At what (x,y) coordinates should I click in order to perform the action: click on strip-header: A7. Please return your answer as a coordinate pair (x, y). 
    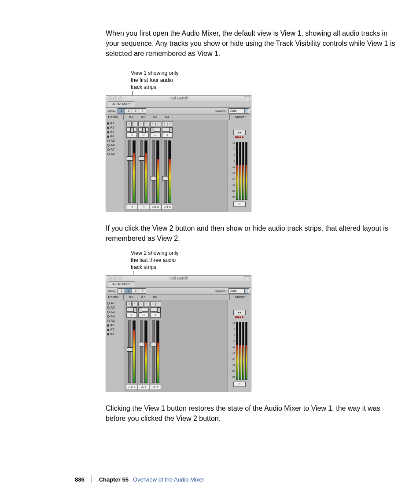
    Looking at the image, I should click on (144, 297).